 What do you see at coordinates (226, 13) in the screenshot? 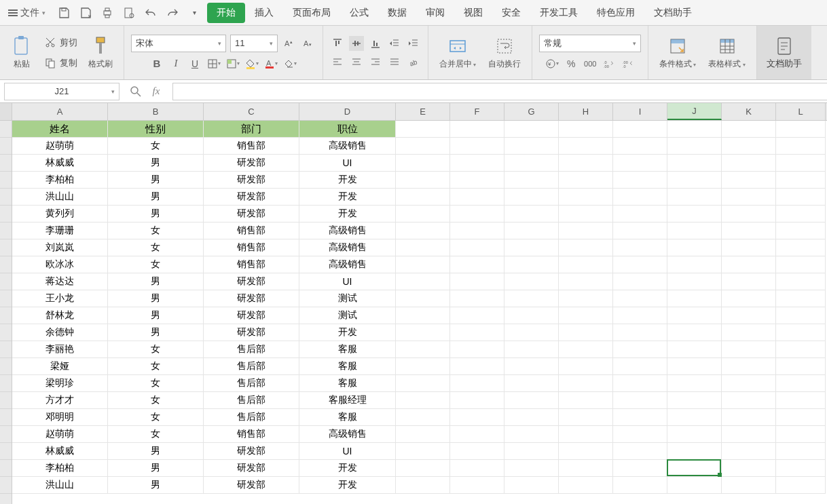
I see `tab-开始: 开始` at bounding box center [226, 13].